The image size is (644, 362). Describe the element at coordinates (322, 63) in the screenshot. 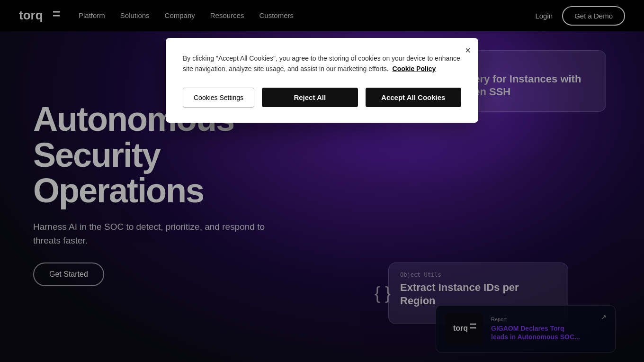

I see `cookie-body-text: By clicking "Accept All Cookies", you ag…` at that location.